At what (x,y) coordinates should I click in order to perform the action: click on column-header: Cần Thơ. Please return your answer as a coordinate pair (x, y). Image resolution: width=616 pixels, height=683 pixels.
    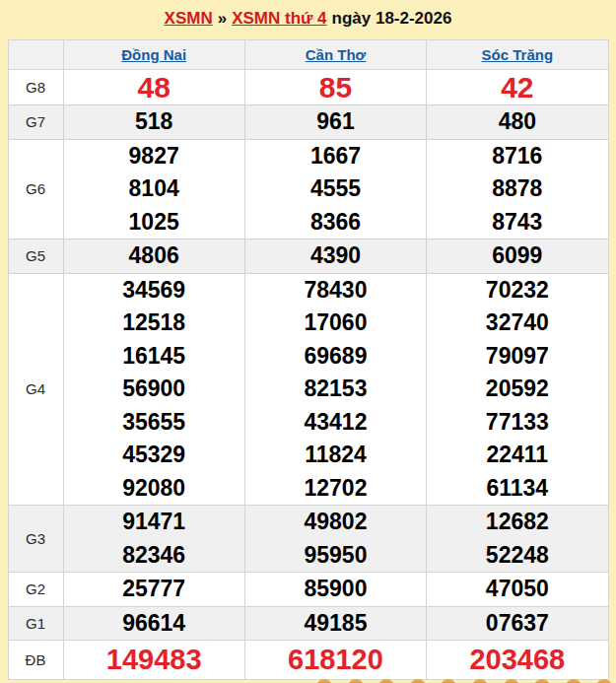
    Looking at the image, I should click on (335, 55).